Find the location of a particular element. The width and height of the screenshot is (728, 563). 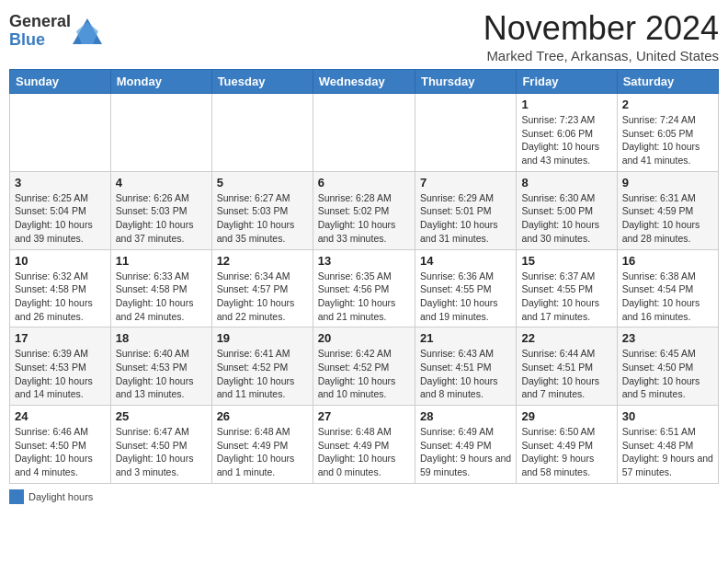

calendar-cell: 22Sunrise: 6:44 AM Sunset: 4:51 PM Dayli… is located at coordinates (566, 366).